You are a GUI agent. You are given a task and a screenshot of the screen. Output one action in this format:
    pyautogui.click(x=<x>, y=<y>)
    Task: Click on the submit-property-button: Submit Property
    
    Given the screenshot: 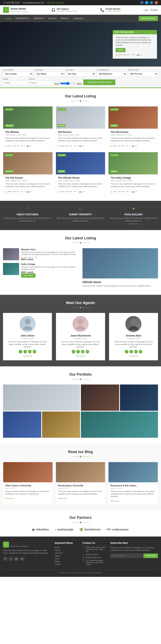 What is the action you would take?
    pyautogui.click(x=148, y=18)
    